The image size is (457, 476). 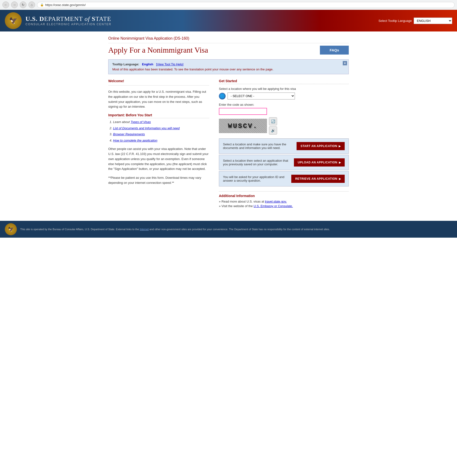 I want to click on start-application-box: Select a location and make sure you have…, so click(x=284, y=146).